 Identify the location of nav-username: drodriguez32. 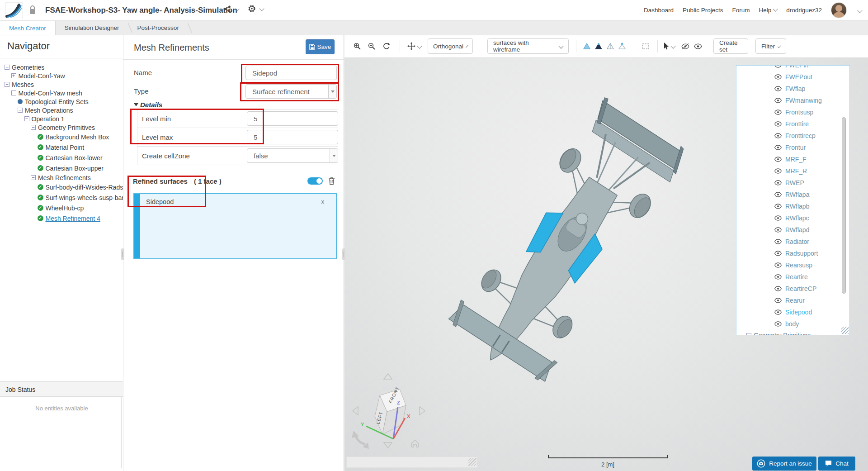
(804, 10).